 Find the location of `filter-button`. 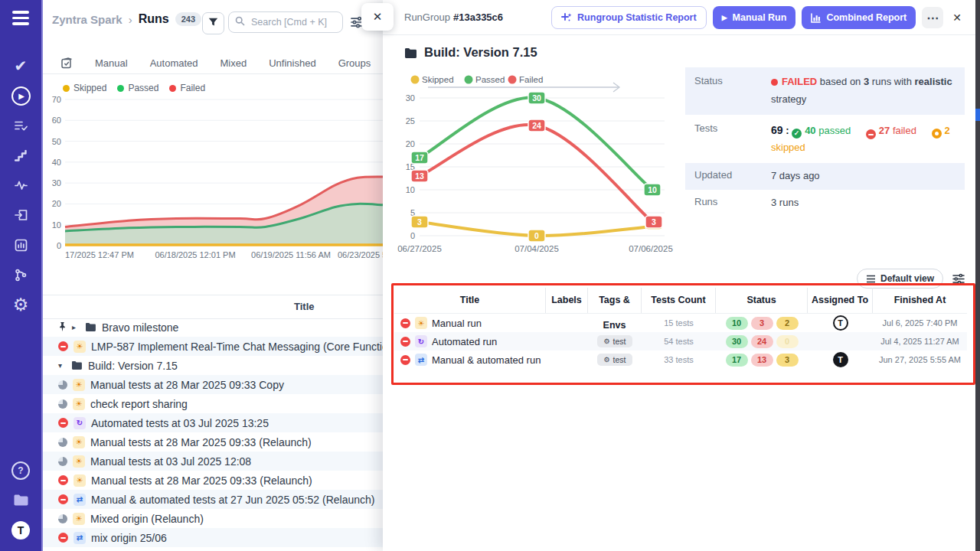

filter-button is located at coordinates (213, 23).